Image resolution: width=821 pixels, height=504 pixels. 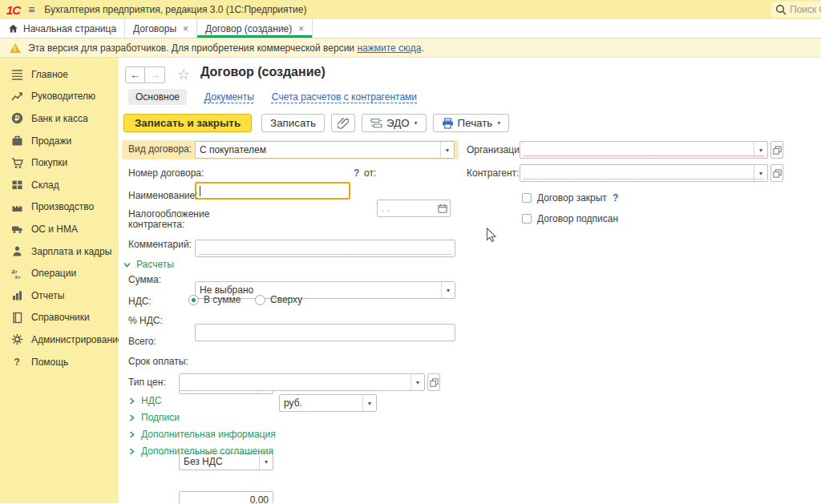 What do you see at coordinates (160, 149) in the screenshot?
I see `vid-dogovora-label: Вид договора:` at bounding box center [160, 149].